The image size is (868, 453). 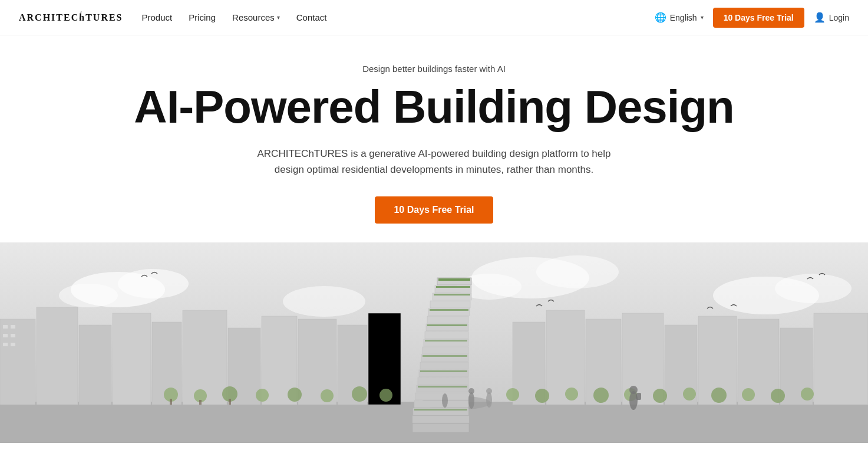 I want to click on bottom-section: From Idea to Design in Real-time, so click(x=434, y=448).